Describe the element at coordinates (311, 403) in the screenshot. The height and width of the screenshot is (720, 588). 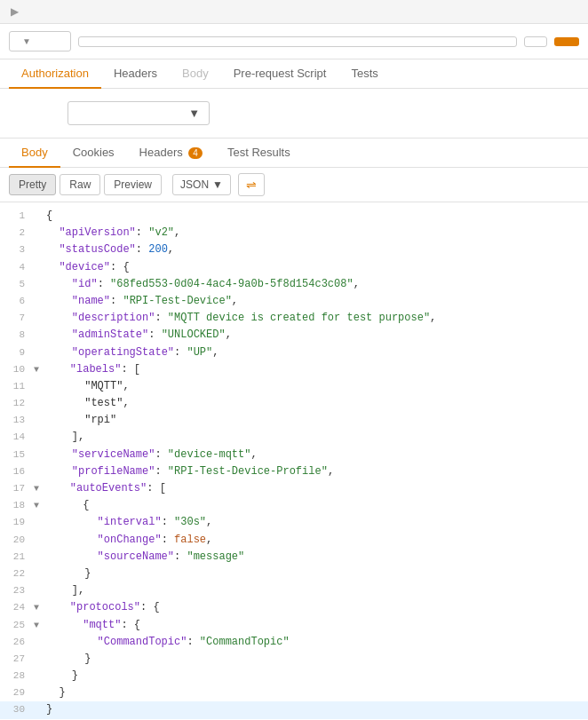
I see `line-content: "test",` at that location.